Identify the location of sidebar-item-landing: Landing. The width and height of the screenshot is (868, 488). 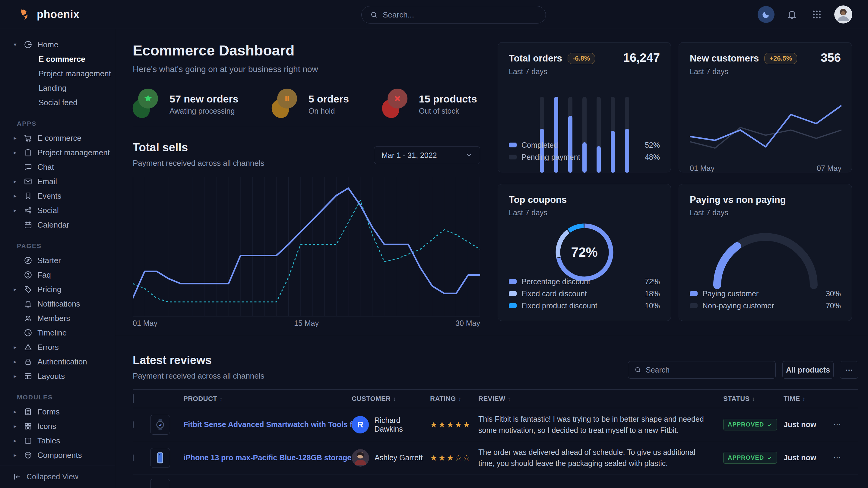
(57, 88).